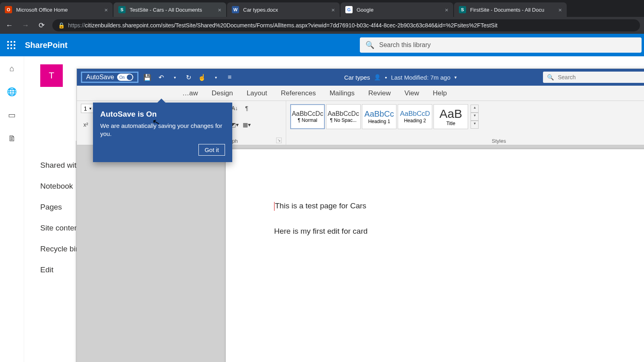 This screenshot has height=362, width=644. I want to click on sharepoint-header: SharePoint 🔍 Search this library, so click(322, 45).